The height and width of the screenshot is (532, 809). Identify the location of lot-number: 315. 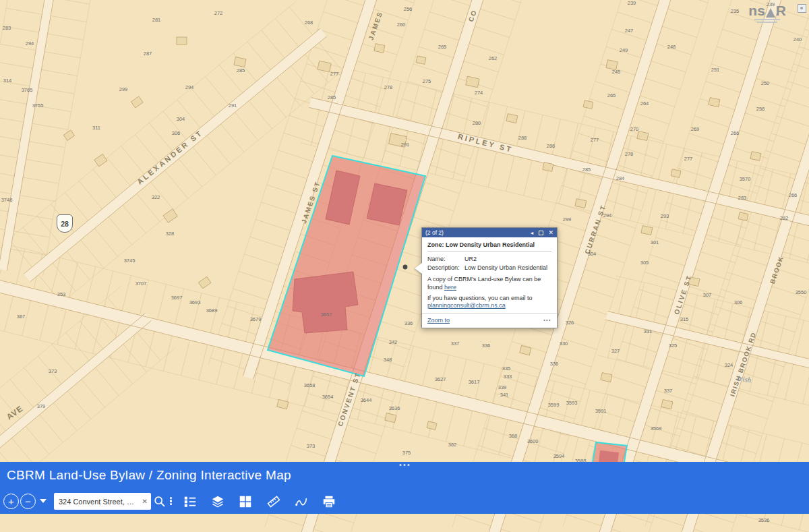
(685, 320).